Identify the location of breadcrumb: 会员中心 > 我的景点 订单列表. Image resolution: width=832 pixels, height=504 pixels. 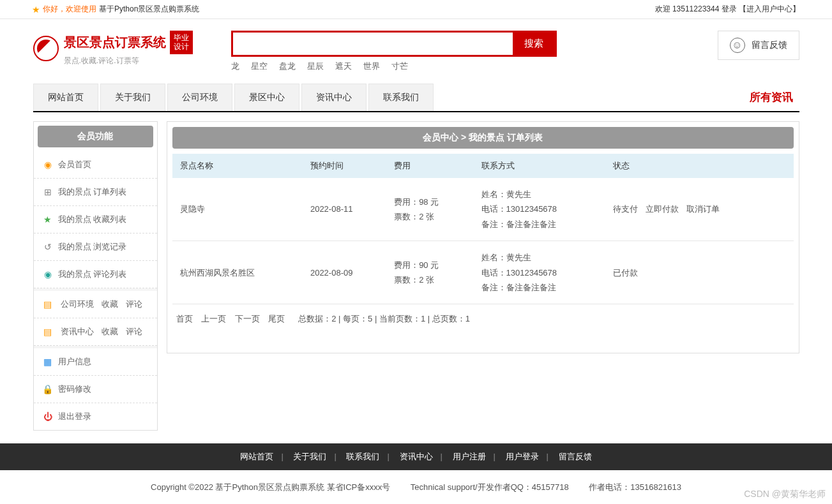
(483, 138).